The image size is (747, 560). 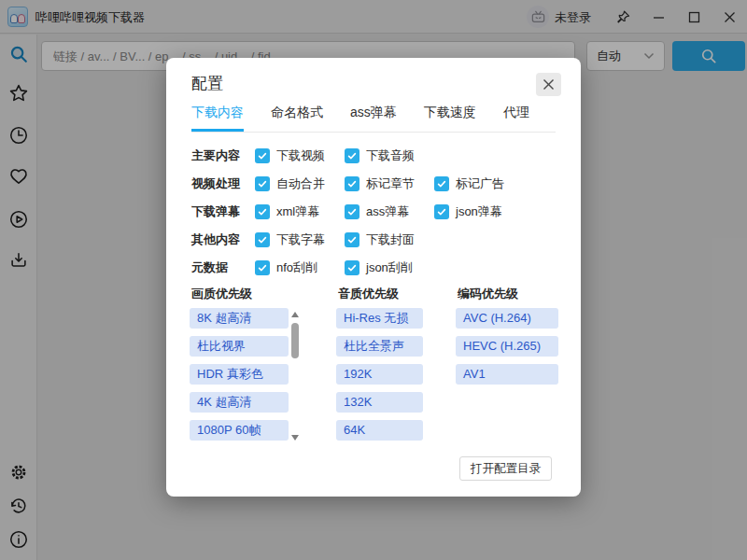 I want to click on option-label: json弹幕, so click(x=479, y=212).